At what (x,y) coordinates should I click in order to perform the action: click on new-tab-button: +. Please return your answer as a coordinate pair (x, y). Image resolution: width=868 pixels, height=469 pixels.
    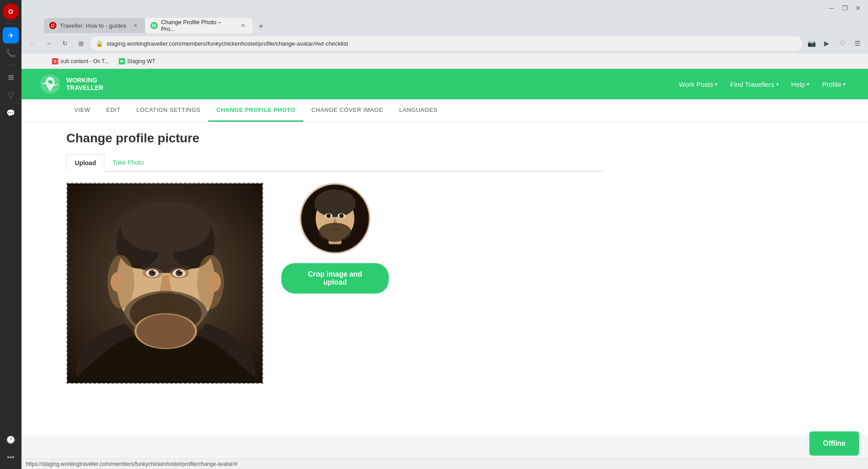
    Looking at the image, I should click on (261, 26).